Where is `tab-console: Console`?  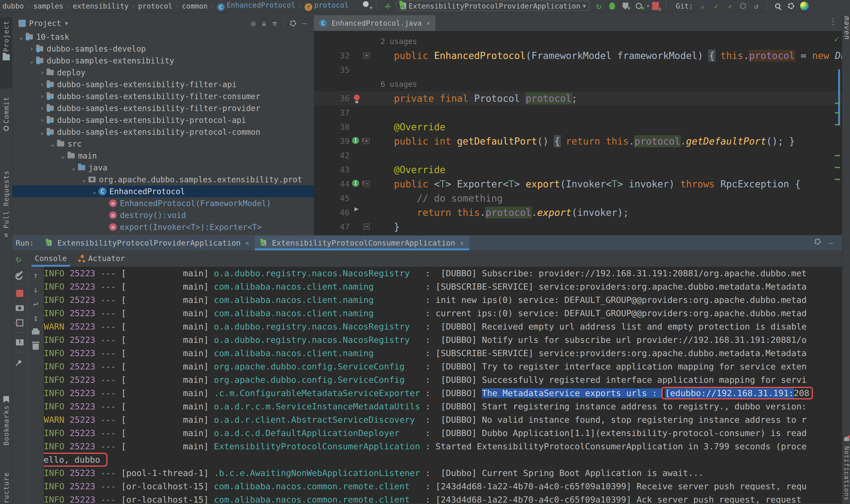
tab-console: Console is located at coordinates (51, 258).